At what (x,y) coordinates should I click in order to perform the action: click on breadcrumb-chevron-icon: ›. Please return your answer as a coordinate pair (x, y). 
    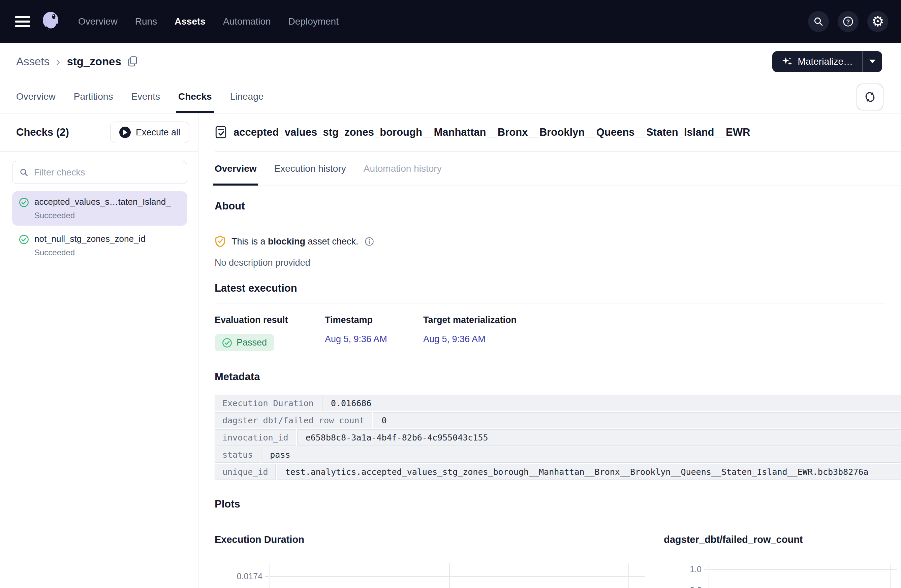
    Looking at the image, I should click on (58, 61).